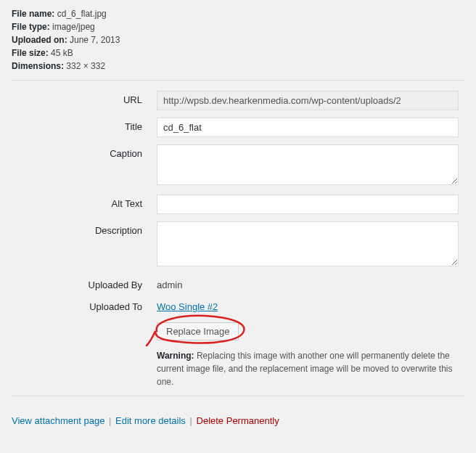  Describe the element at coordinates (84, 283) in the screenshot. I see `uploaded-by-label: Uploaded By` at that location.